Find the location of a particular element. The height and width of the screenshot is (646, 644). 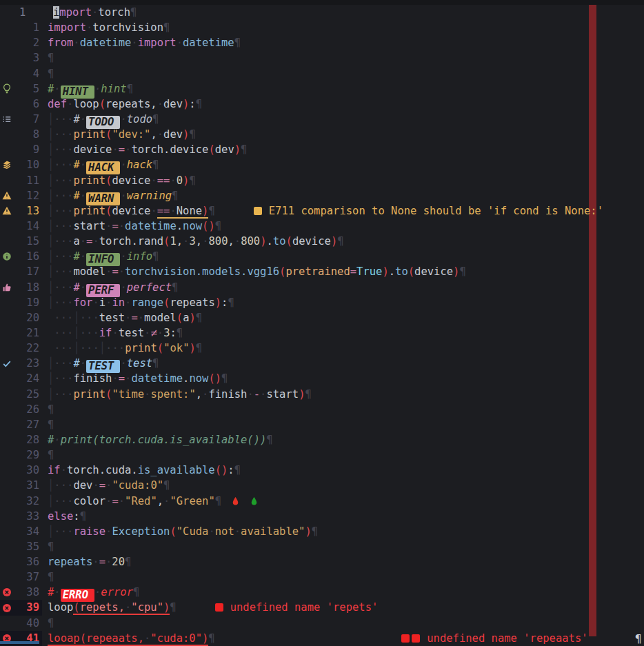

line-text: #·HINT·hint¶ is located at coordinates (343, 89).